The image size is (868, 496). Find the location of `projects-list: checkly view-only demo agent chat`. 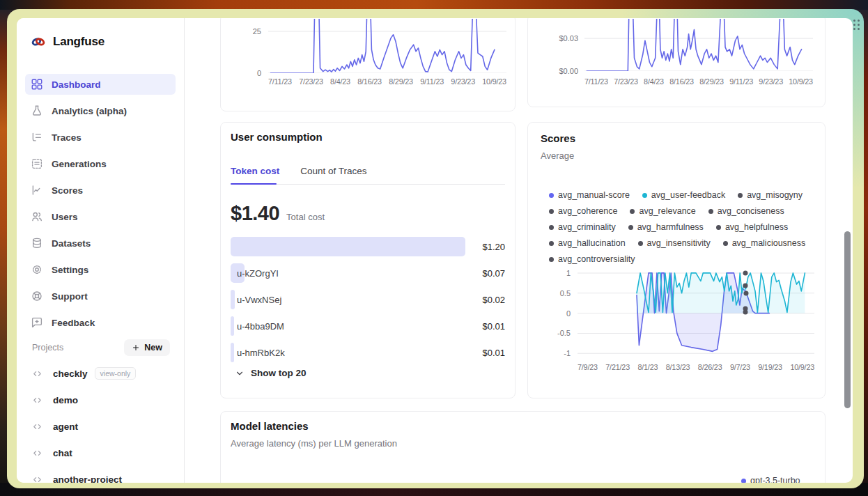

projects-list: checkly view-only demo agent chat is located at coordinates (100, 424).